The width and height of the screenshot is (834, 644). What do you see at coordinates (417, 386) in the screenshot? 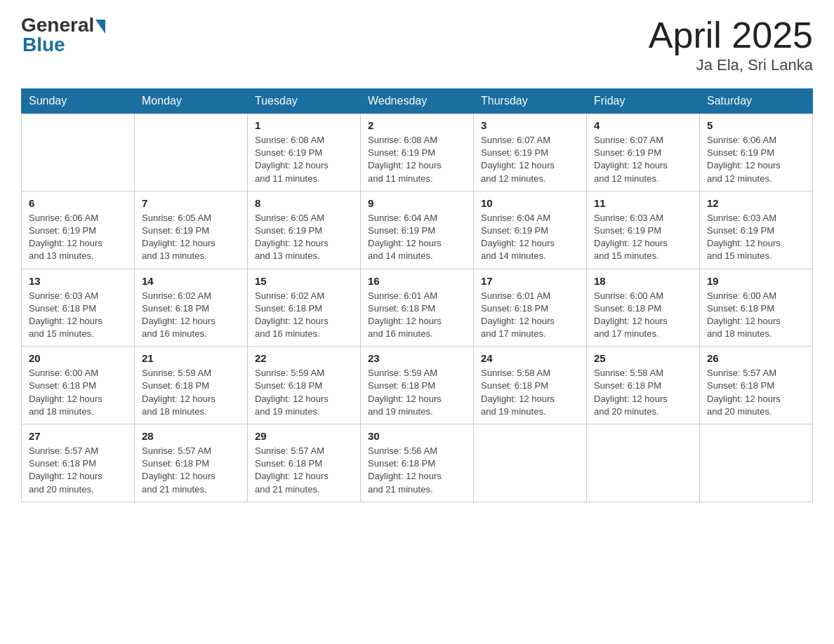
I see `week-row-4: 20Sunrise: 6:00 AM Sunset: 6:18 PM Dayli…` at bounding box center [417, 386].